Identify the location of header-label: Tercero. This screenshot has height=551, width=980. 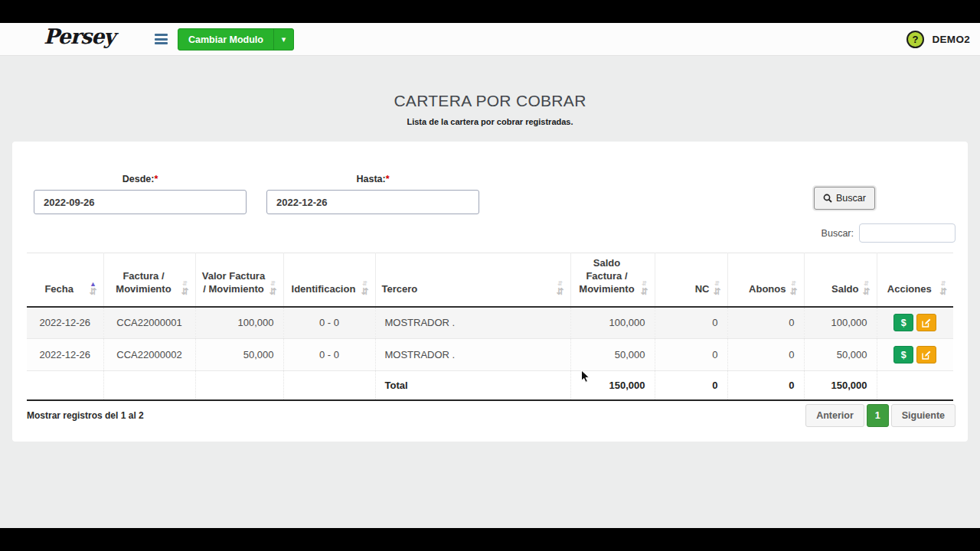
(467, 289).